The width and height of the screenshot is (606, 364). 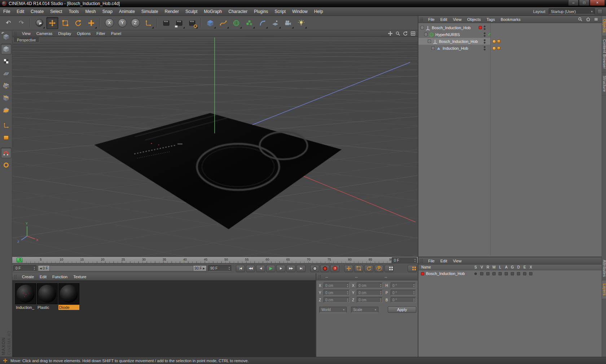 I want to click on lock-x-axis-button: X, so click(x=109, y=23).